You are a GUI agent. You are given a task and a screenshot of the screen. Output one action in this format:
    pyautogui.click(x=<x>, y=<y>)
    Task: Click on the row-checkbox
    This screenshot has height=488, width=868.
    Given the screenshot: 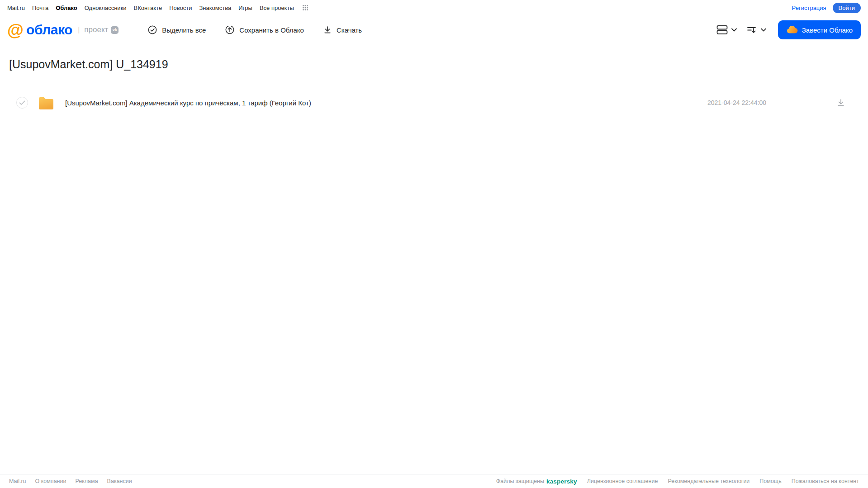 What is the action you would take?
    pyautogui.click(x=22, y=103)
    